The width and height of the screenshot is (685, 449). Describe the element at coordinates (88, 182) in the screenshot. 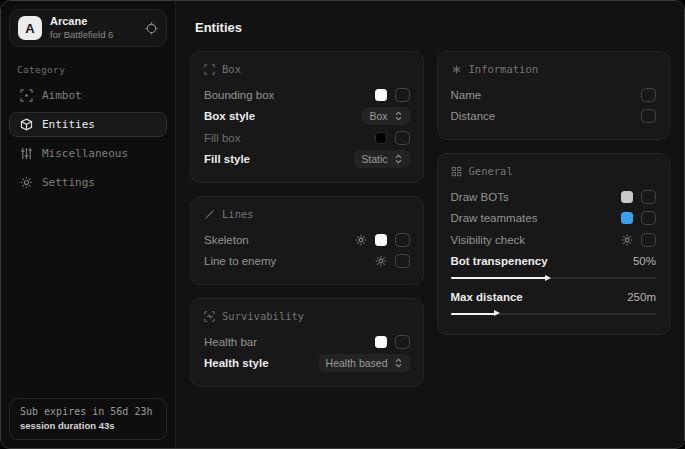

I see `sidebar-item-settings: Settings` at that location.